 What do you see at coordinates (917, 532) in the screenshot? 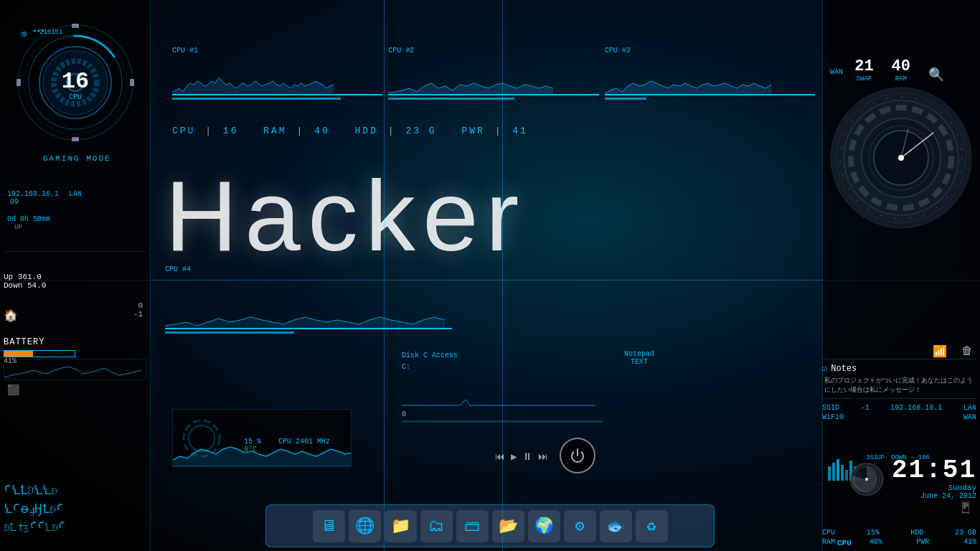
I see `bs-hdd-label: HDD` at bounding box center [917, 532].